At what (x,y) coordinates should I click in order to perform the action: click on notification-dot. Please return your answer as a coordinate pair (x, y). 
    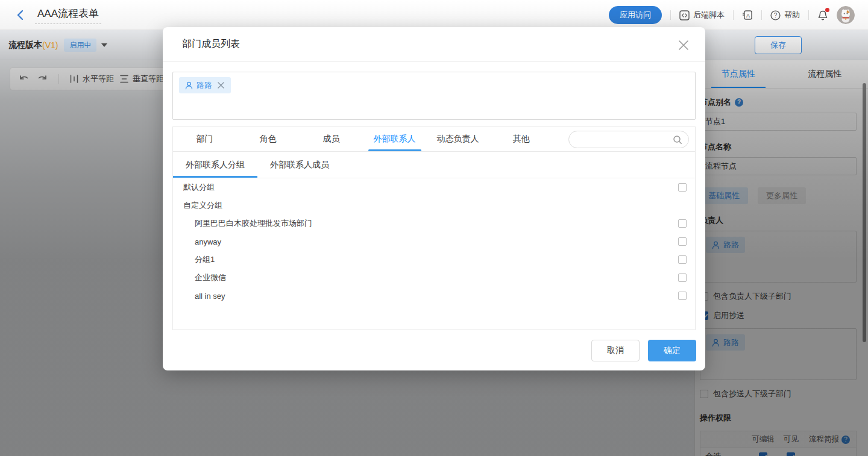
    Looking at the image, I should click on (827, 10).